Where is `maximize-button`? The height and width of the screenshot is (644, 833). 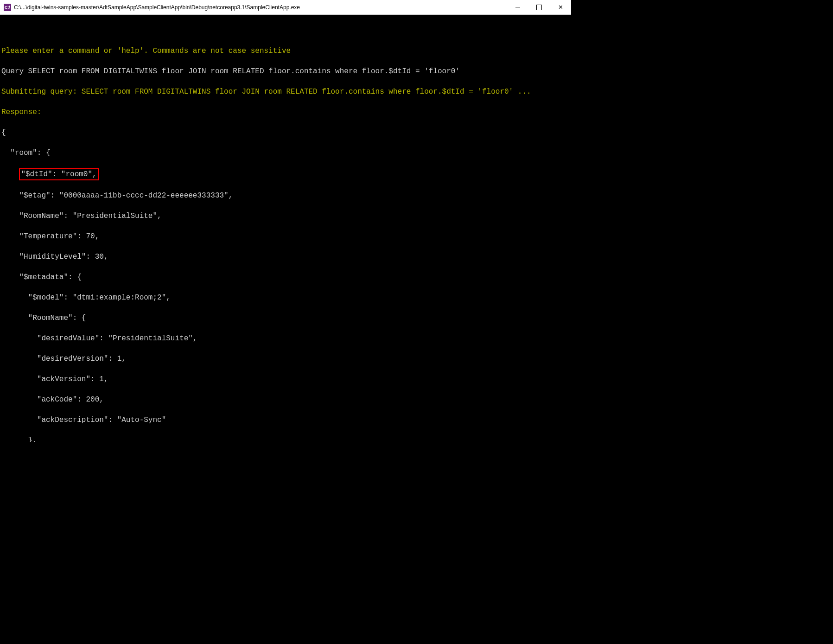 maximize-button is located at coordinates (539, 7).